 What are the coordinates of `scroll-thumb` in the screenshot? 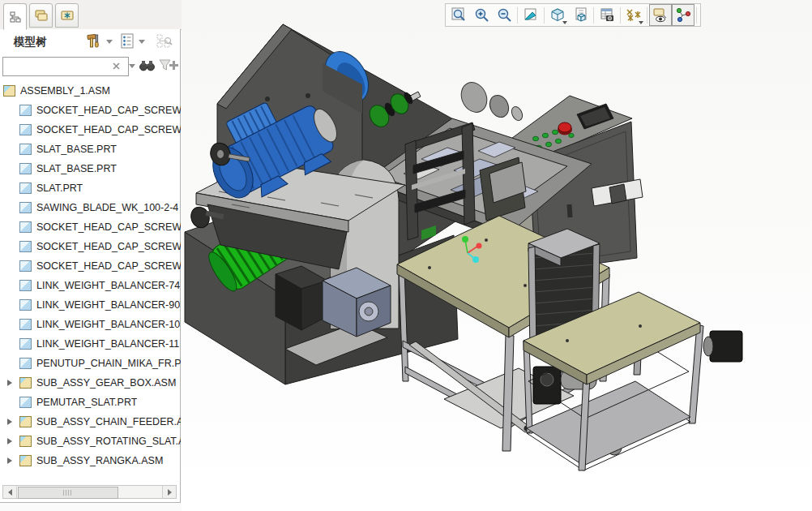 It's located at (68, 493).